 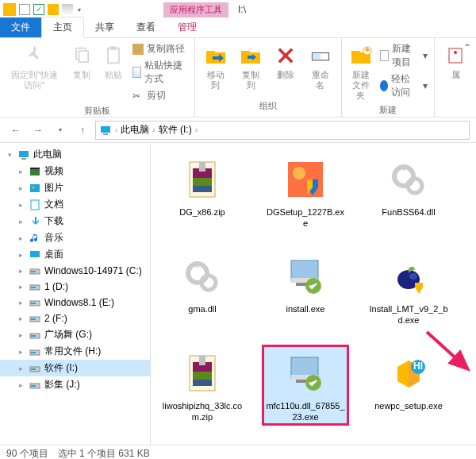 What do you see at coordinates (39, 10) in the screenshot?
I see `qat-check-icon: ✓` at bounding box center [39, 10].